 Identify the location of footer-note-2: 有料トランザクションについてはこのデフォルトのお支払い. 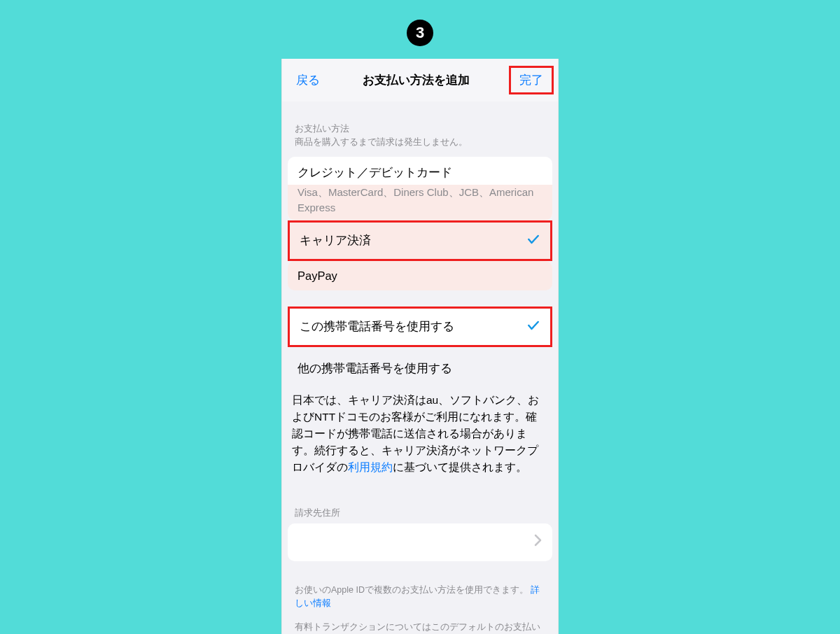
(420, 626).